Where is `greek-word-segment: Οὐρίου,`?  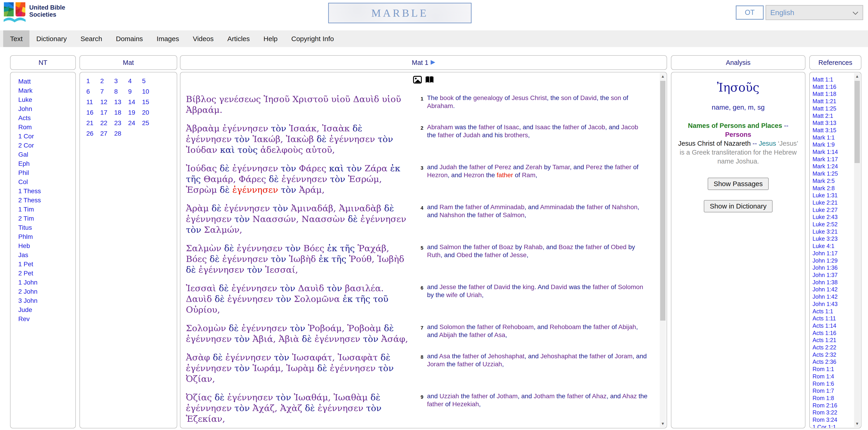 greek-word-segment: Οὐρίου, is located at coordinates (203, 310).